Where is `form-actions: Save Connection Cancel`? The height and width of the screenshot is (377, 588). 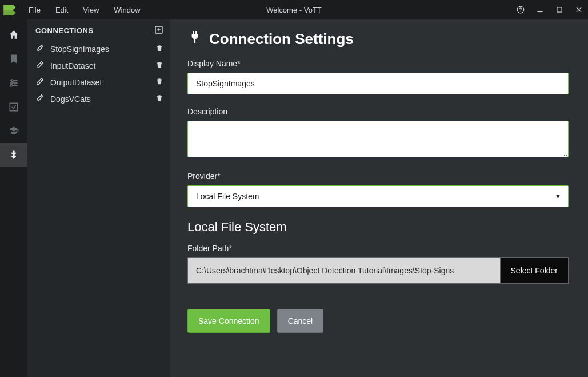 form-actions: Save Connection Cancel is located at coordinates (378, 321).